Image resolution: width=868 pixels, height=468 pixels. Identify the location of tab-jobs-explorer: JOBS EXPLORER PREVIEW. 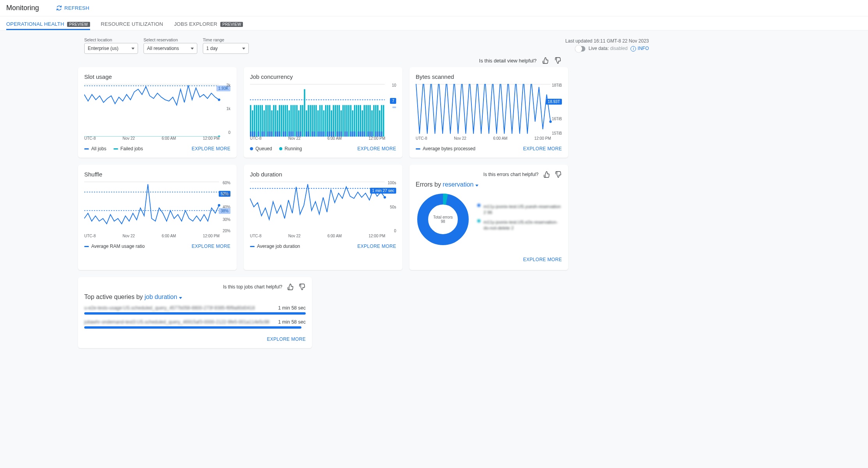
(208, 26).